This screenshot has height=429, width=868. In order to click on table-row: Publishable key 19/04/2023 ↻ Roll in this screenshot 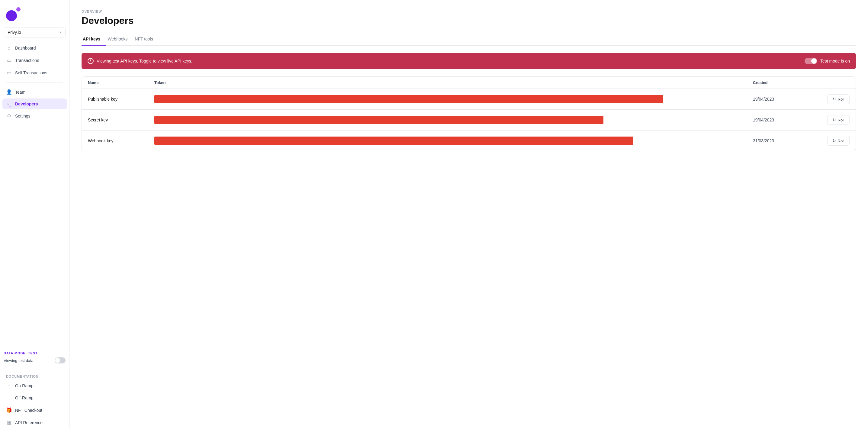, I will do `click(469, 99)`.